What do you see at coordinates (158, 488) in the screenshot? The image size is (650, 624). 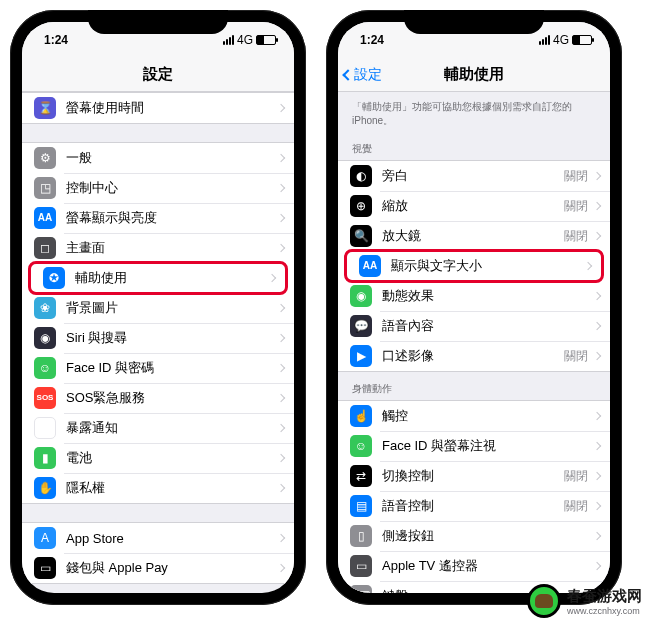 I see `row-privacy: ✋隱私權` at bounding box center [158, 488].